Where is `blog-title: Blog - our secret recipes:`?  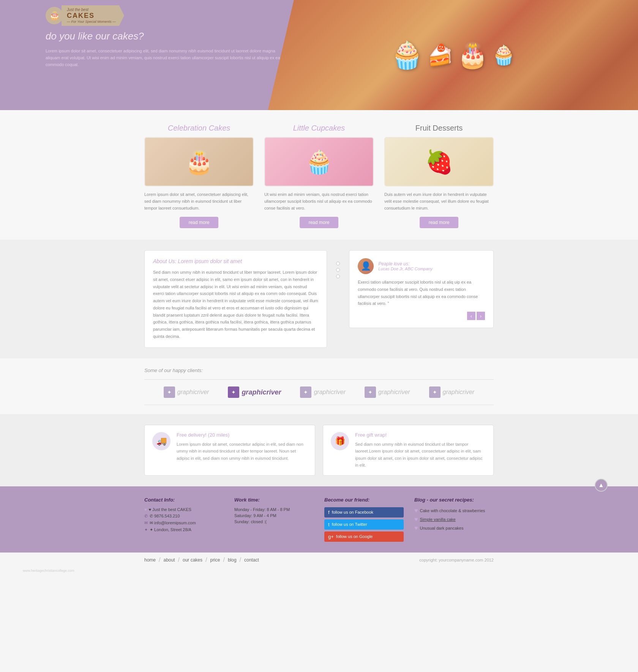
blog-title: Blog - our secret recipes: is located at coordinates (454, 500).